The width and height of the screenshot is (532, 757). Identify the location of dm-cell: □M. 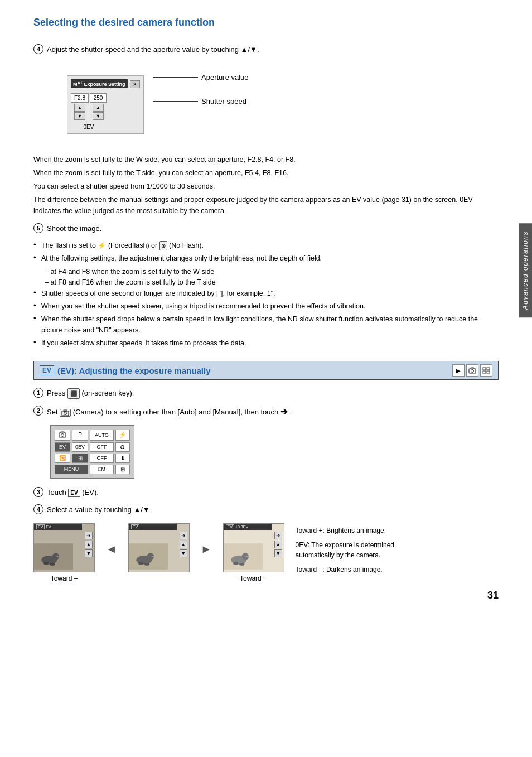
(101, 470).